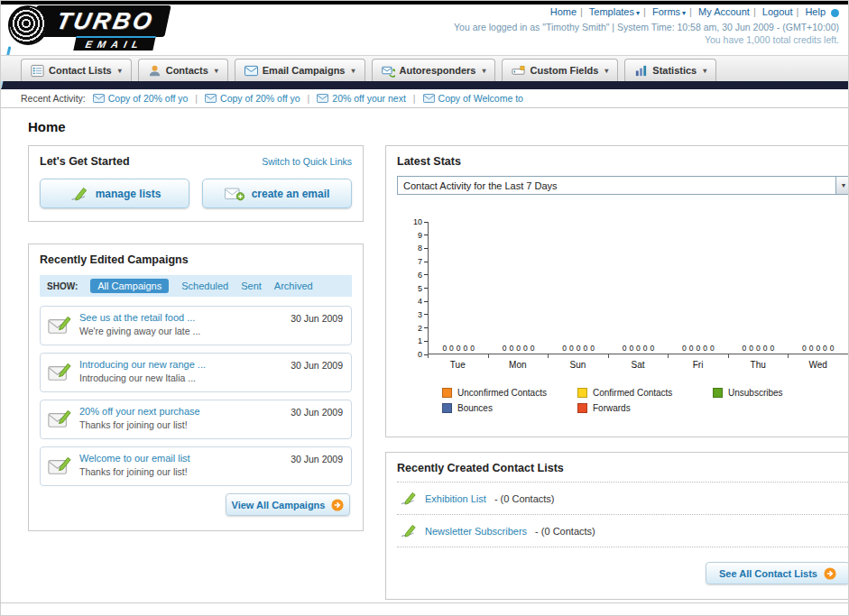 The width and height of the screenshot is (849, 616). I want to click on tab-statistics: Statistics ▾, so click(670, 70).